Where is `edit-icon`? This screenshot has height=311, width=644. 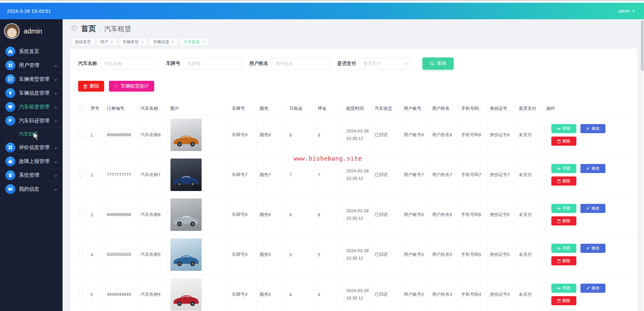 edit-icon is located at coordinates (588, 248).